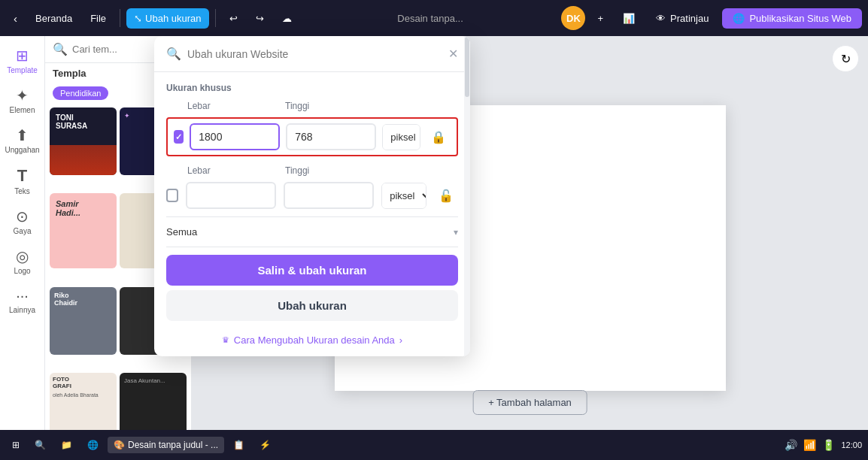 The height and width of the screenshot is (460, 868). What do you see at coordinates (23, 60) in the screenshot?
I see `sidebar-item-template: ⊞ Template` at bounding box center [23, 60].